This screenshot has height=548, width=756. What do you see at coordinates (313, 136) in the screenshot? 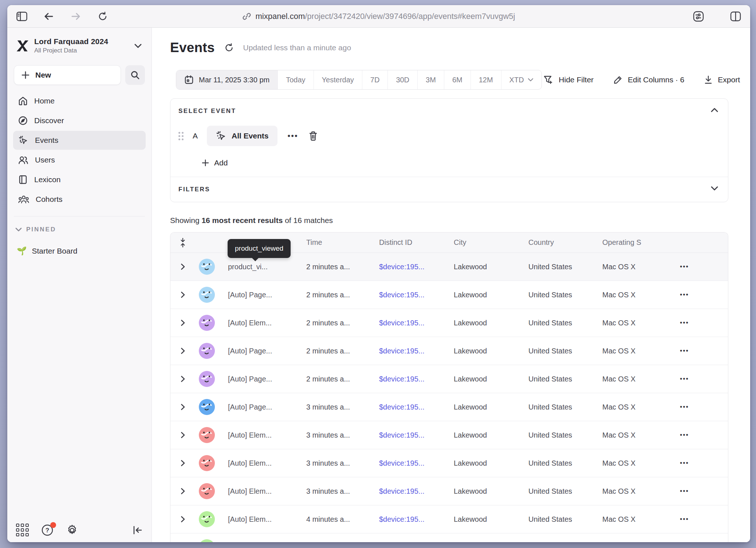
I see `delete-event-icon` at bounding box center [313, 136].